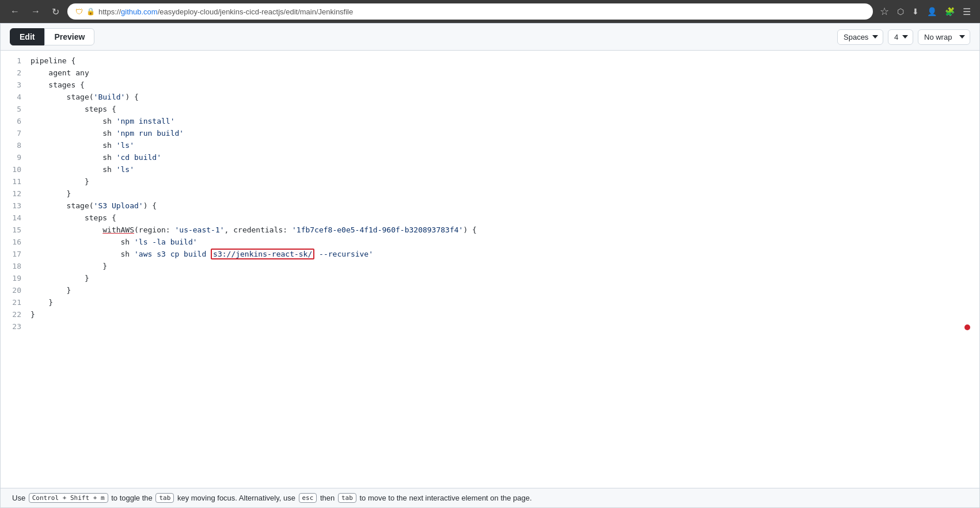 This screenshot has height=508, width=980. What do you see at coordinates (884, 12) in the screenshot?
I see `bookmark-icon: ☆` at bounding box center [884, 12].